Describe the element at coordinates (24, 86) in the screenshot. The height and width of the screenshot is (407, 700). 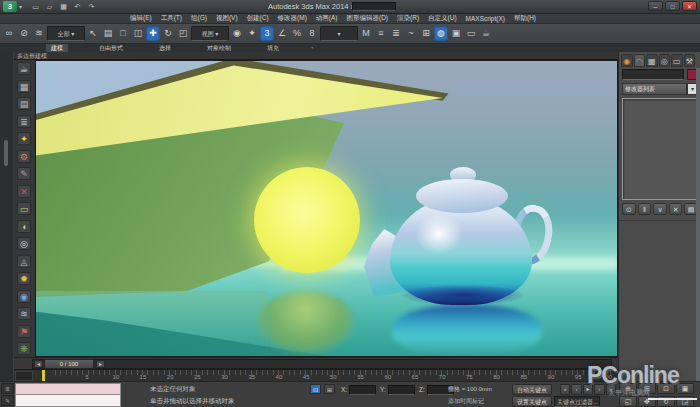
I see `strip-grid-icon: ▦` at that location.